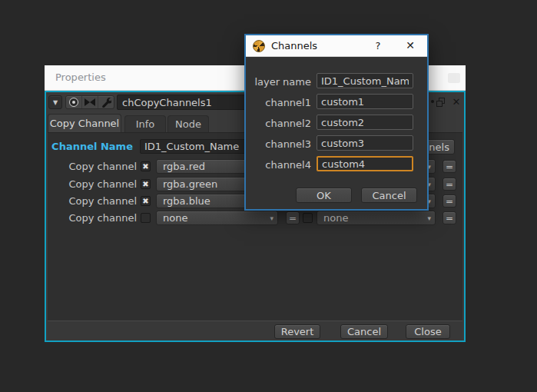 This screenshot has height=392, width=537. What do you see at coordinates (278, 123) in the screenshot?
I see `channel2-label: channel2` at bounding box center [278, 123].